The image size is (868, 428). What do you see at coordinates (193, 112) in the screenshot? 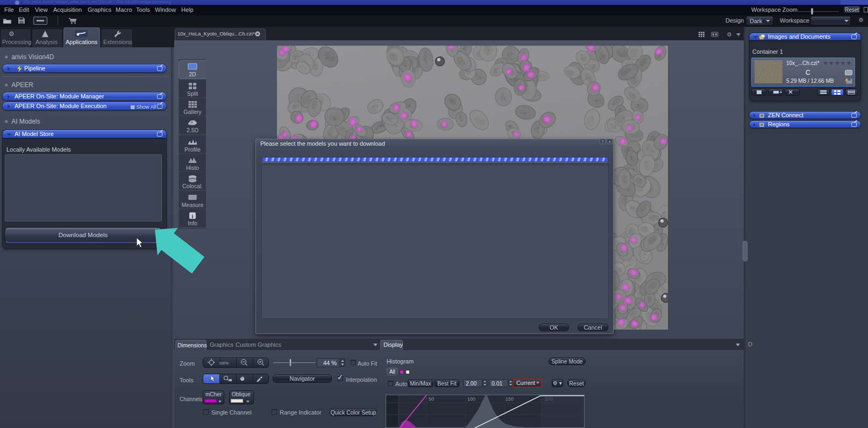
I see `svg-text: Gallery` at bounding box center [193, 112].